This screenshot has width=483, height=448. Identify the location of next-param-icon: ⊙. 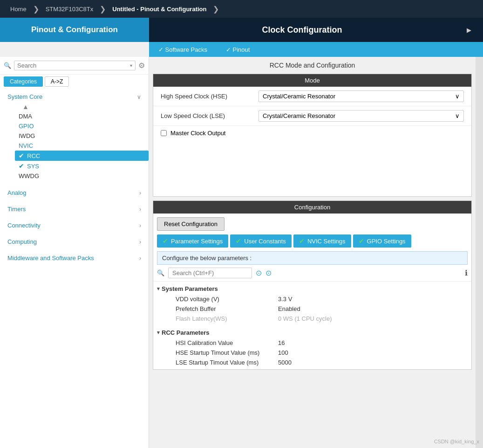
(268, 273).